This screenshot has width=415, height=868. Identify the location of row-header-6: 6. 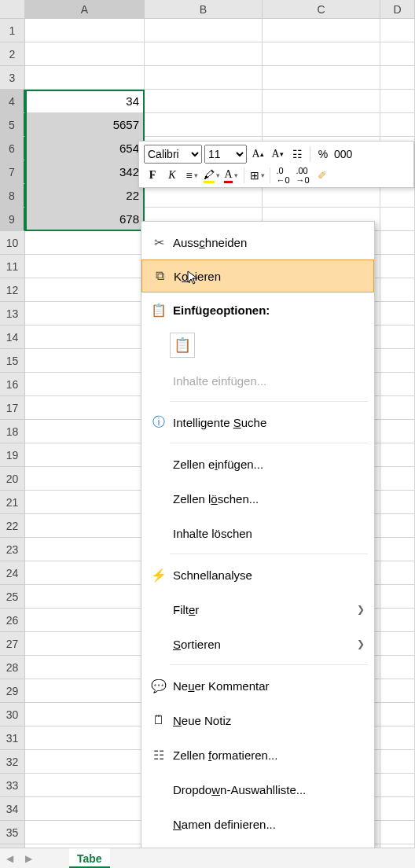
(13, 149).